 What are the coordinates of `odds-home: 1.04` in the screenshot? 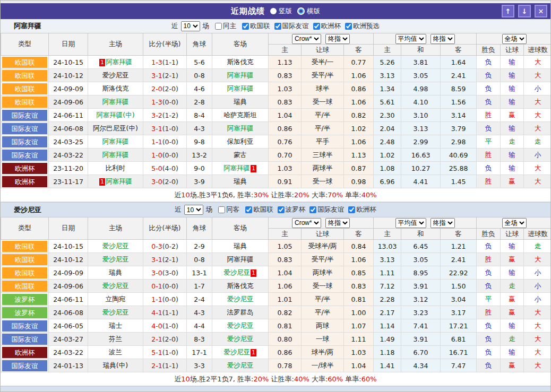 It's located at (285, 116).